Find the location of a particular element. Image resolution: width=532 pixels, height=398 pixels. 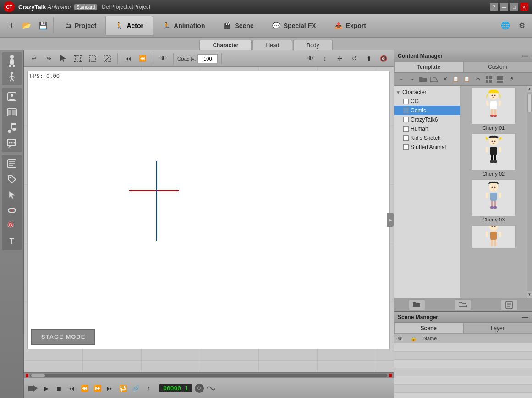

tree-human: Human is located at coordinates (427, 129).